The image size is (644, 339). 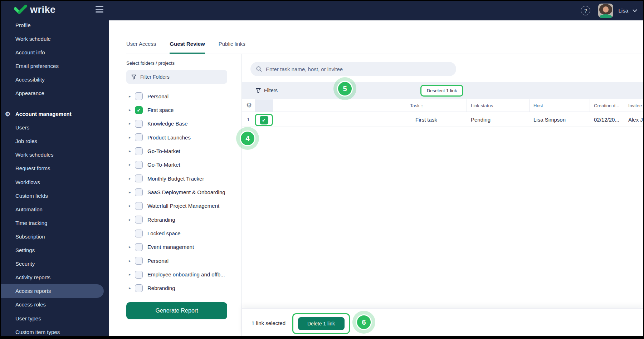 I want to click on cell-task: First task, so click(x=426, y=119).